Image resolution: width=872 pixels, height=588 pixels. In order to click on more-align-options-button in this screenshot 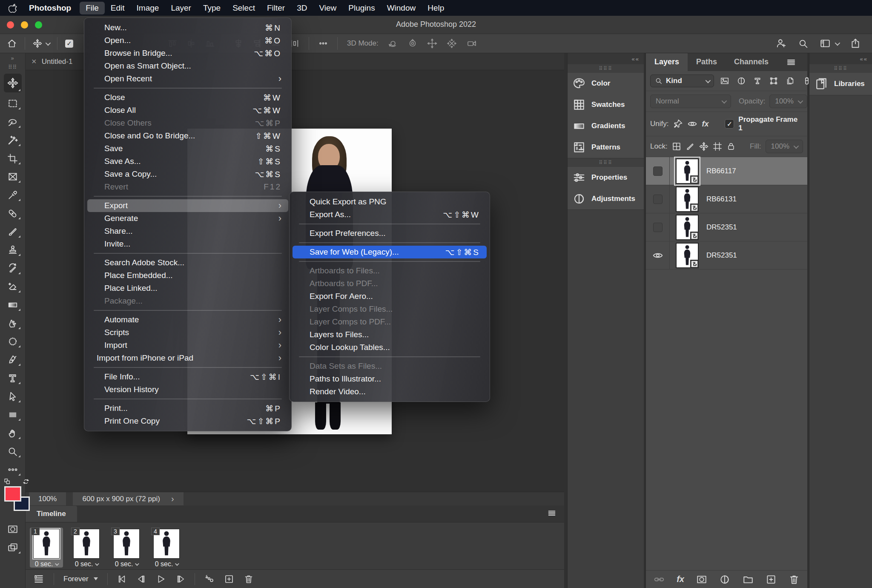, I will do `click(323, 43)`.